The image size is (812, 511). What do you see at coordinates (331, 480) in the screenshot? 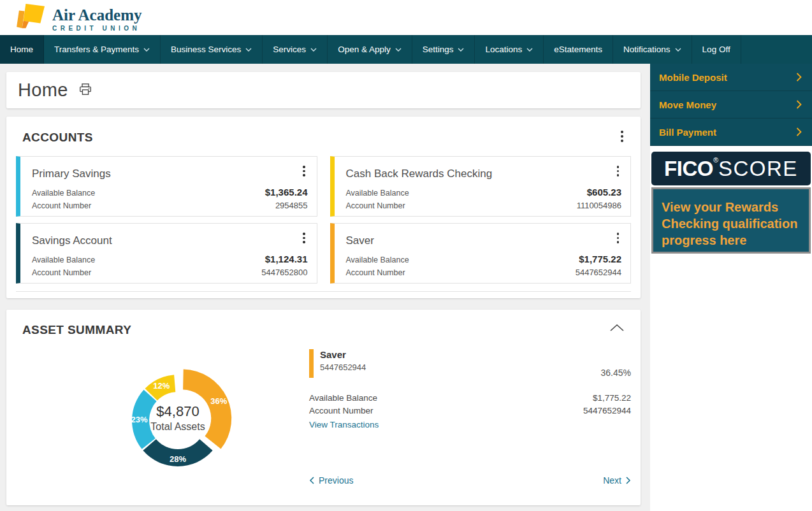
I see `previous-button: Previous` at bounding box center [331, 480].